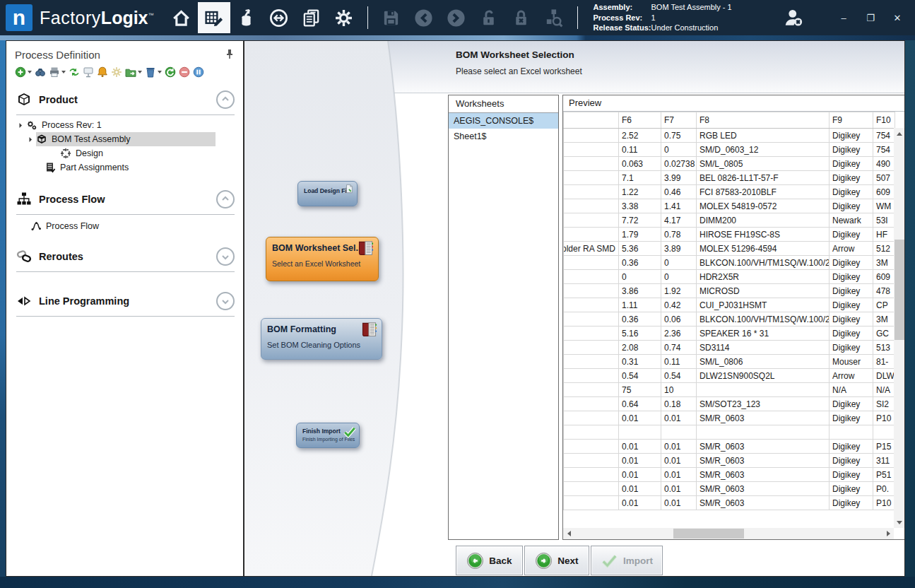 Image resolution: width=915 pixels, height=588 pixels. I want to click on horizontal-scrollbar, so click(728, 534).